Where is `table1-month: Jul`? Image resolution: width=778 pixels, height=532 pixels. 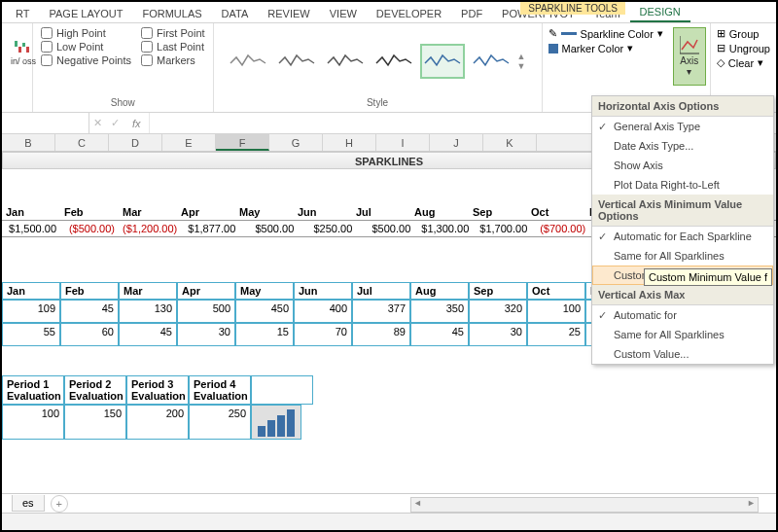 table1-month: Jul is located at coordinates (381, 212).